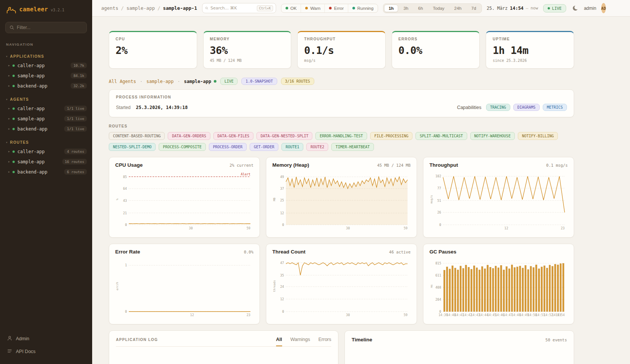 The width and height of the screenshot is (630, 364). What do you see at coordinates (46, 75) in the screenshot?
I see `sidebar-item-sample-app: ▸sample-app84.1k` at bounding box center [46, 75].